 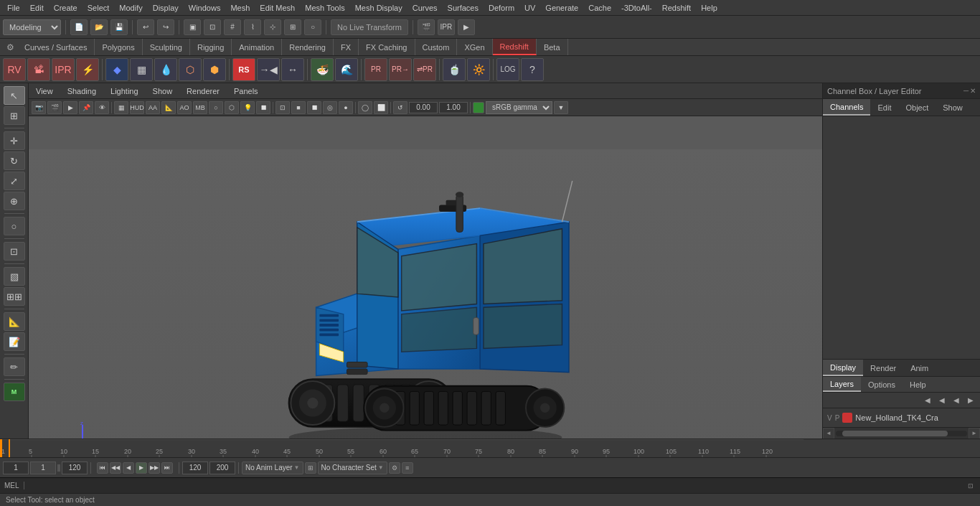 I want to click on select-hier-btn: ⊡, so click(x=212, y=27).